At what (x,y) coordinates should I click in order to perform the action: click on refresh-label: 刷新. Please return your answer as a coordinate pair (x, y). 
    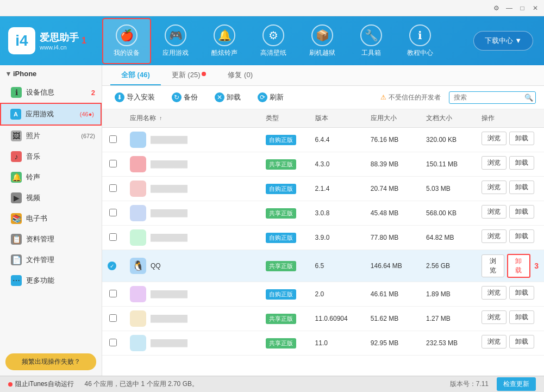
    Looking at the image, I should click on (277, 97).